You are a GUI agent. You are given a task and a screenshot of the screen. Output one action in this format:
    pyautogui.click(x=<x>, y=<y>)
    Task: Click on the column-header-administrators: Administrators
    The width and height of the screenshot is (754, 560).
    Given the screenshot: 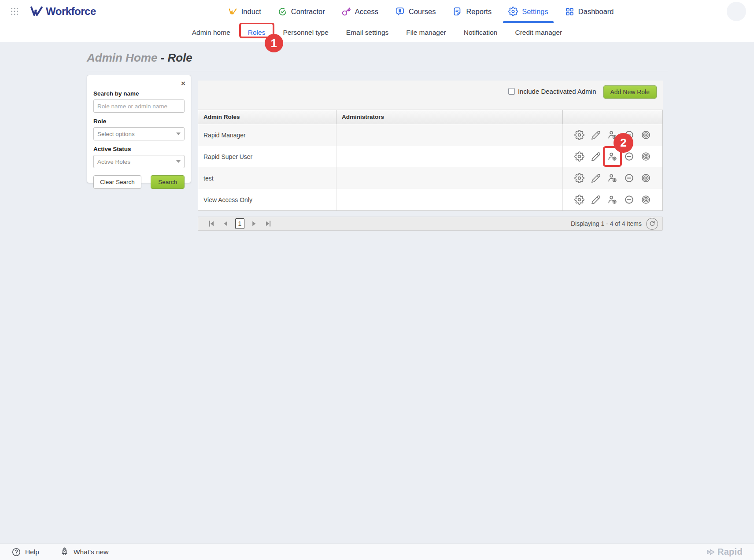 What is the action you would take?
    pyautogui.click(x=450, y=117)
    